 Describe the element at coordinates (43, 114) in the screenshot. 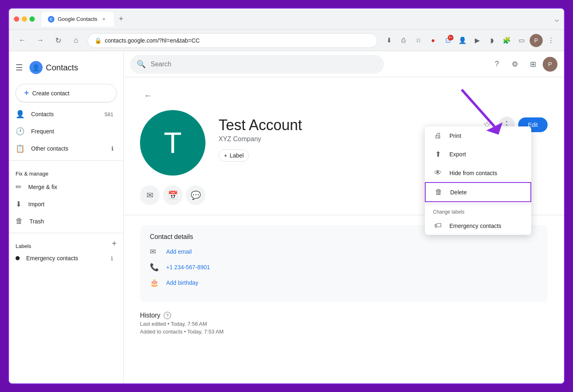

I see `contacts-label: Contacts` at that location.